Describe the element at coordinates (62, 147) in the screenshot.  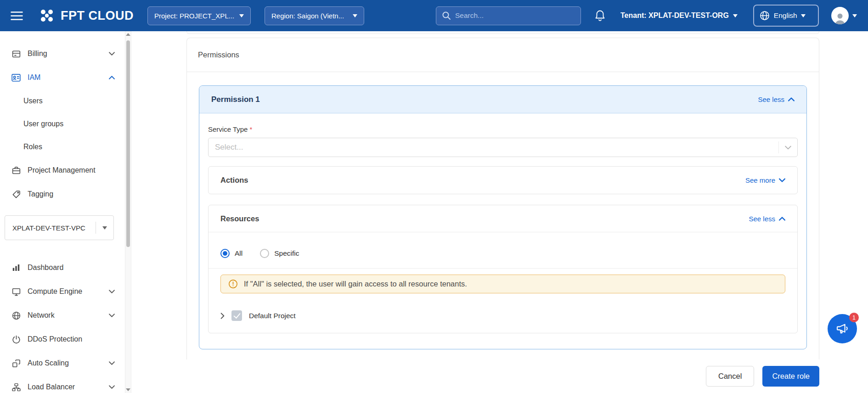
I see `sidebar-item-roles: Roles` at that location.